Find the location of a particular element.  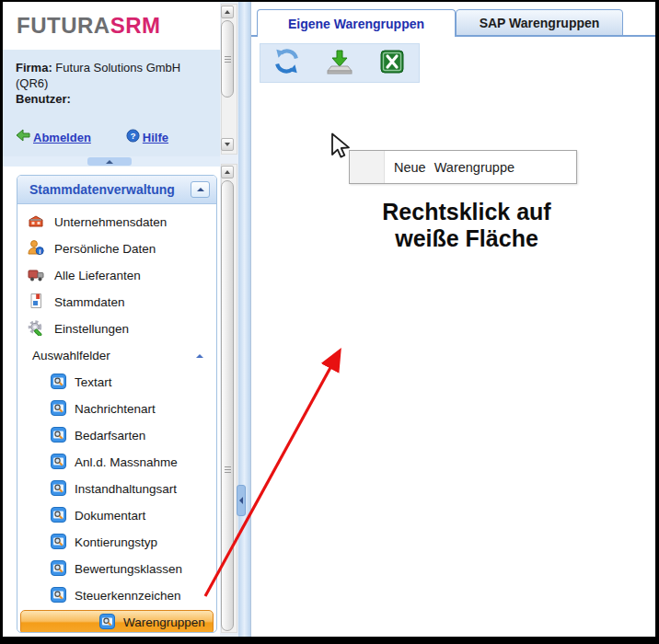

help-icon: ? is located at coordinates (133, 138).